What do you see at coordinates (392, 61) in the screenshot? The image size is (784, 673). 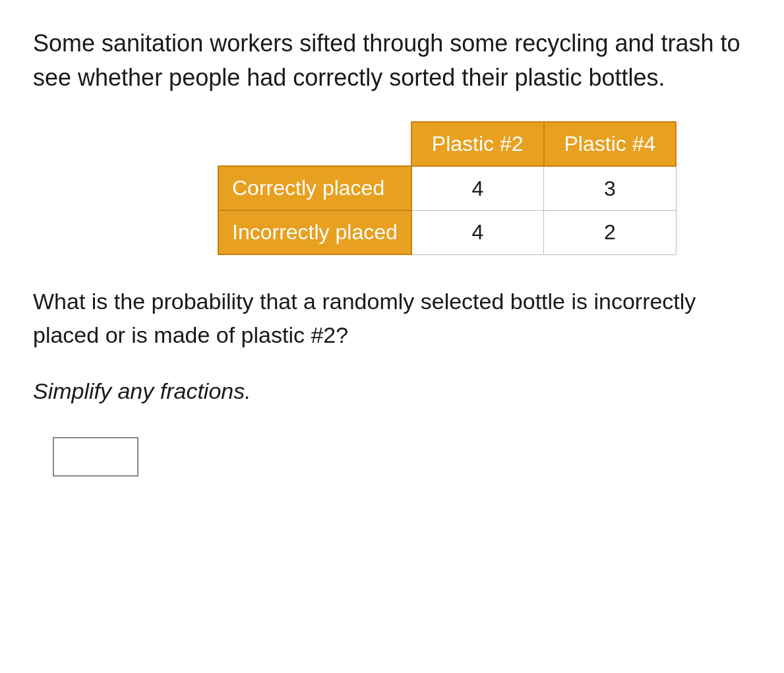 I see `intro-text: Some sanitation workers sifted through s…` at bounding box center [392, 61].